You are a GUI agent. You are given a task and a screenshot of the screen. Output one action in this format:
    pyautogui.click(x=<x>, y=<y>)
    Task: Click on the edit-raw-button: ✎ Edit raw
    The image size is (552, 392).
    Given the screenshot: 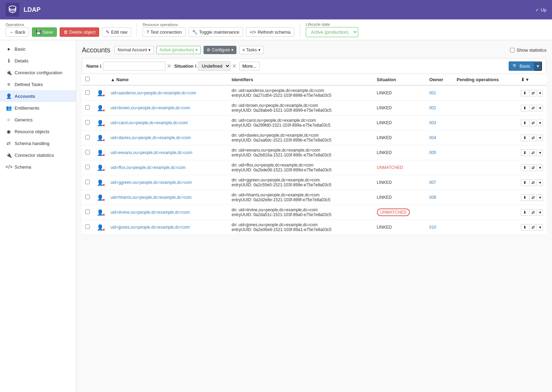 What is the action you would take?
    pyautogui.click(x=117, y=32)
    